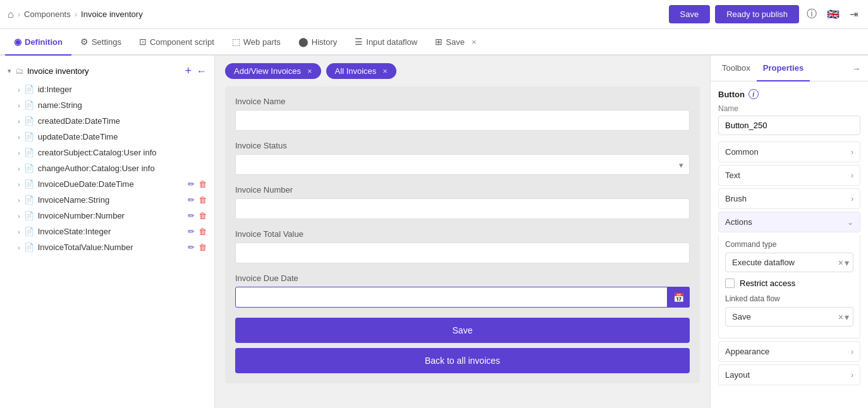  I want to click on form-field-invoice-total: Invoice Total Value, so click(463, 246).